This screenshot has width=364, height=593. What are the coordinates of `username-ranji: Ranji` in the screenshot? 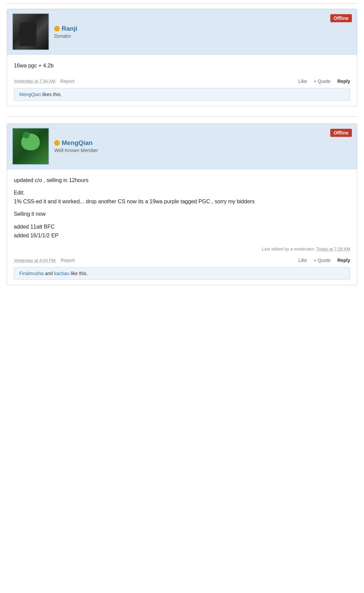 It's located at (203, 29).